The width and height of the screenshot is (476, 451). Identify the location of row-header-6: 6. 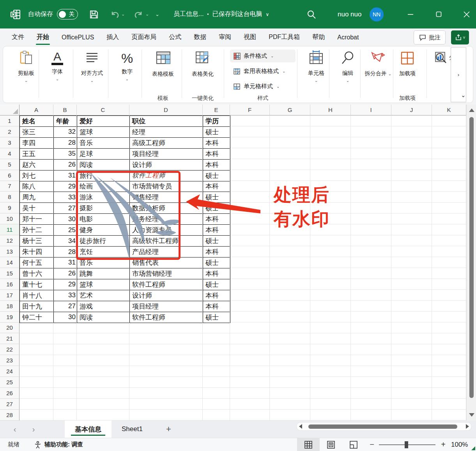
(10, 176).